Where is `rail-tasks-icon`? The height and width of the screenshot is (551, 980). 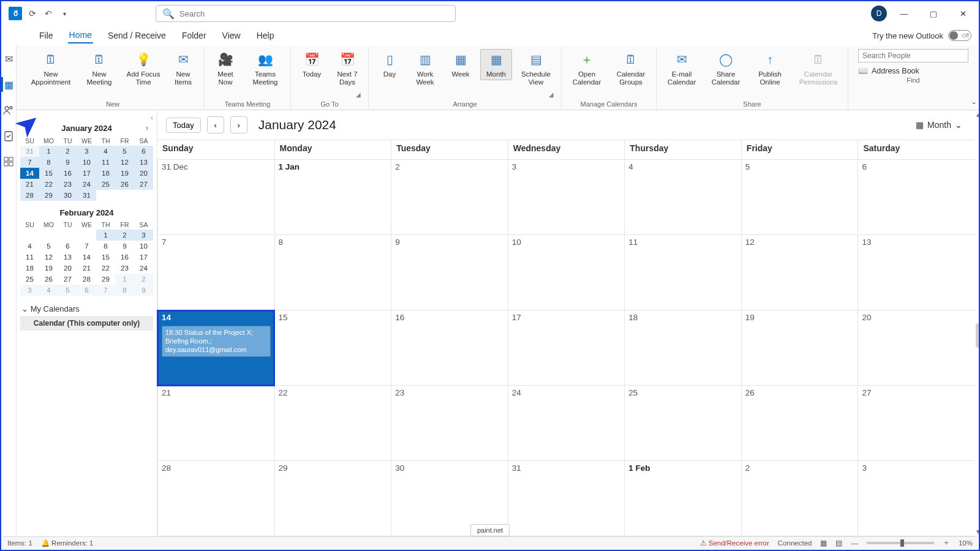 rail-tasks-icon is located at coordinates (9, 136).